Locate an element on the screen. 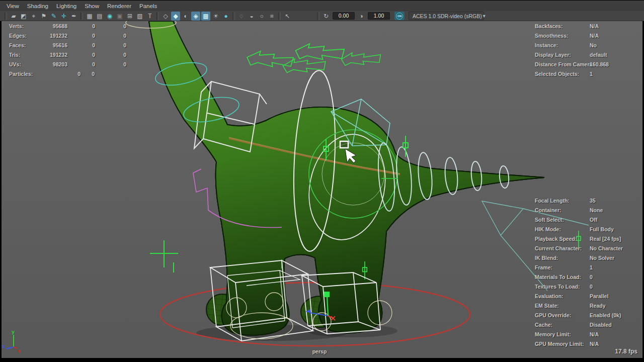  panel-menubar: View Shading Lighting Show Renderer Pane… is located at coordinates (322, 6).